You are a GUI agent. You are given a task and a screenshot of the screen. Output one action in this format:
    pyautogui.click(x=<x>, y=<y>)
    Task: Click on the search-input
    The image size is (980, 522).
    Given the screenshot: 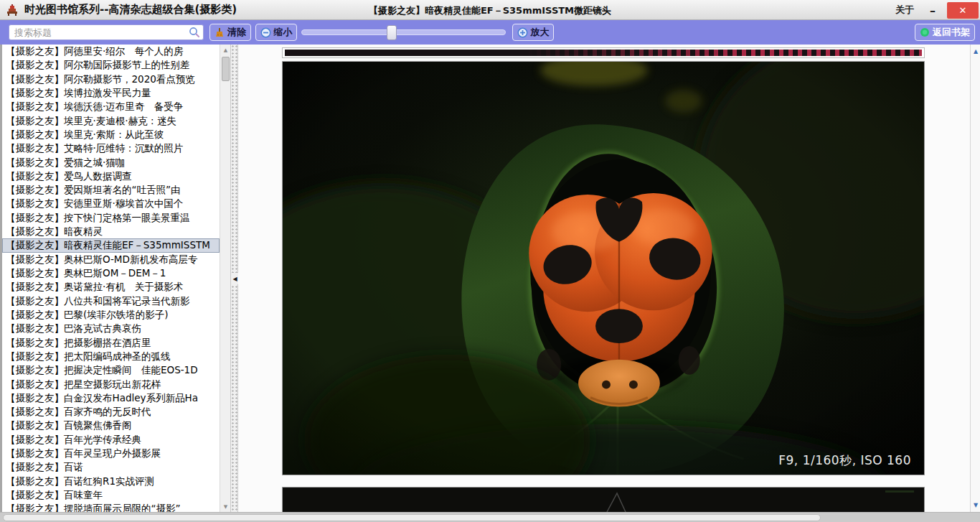 What is the action you would take?
    pyautogui.click(x=106, y=32)
    